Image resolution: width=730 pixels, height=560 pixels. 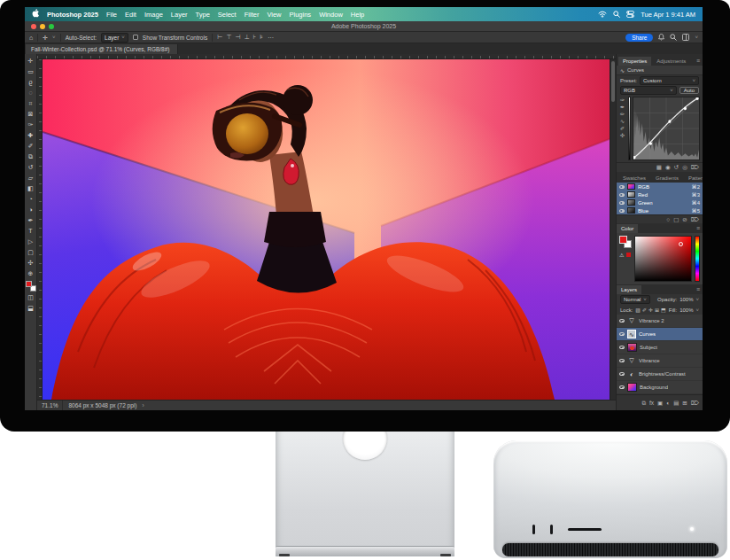 I want to click on align-left-icon: ⊢, so click(x=220, y=37).